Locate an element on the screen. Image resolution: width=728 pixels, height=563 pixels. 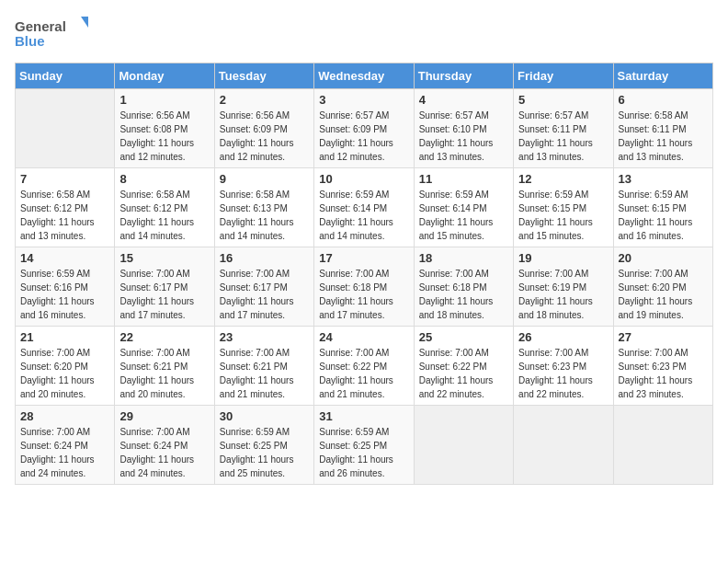
calendar-cell: 10Sunrise: 6:59 AMSunset: 6:14 PMDayligh… is located at coordinates (364, 208).